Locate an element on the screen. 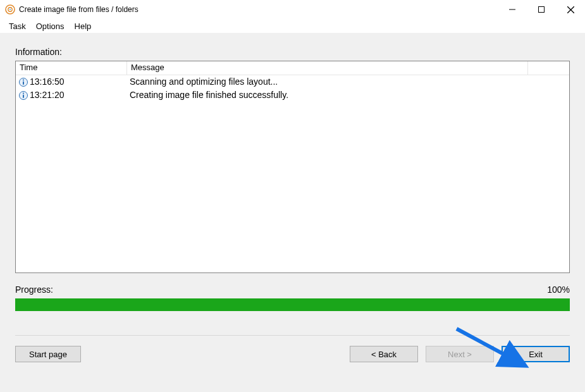  app-icon is located at coordinates (10, 9).